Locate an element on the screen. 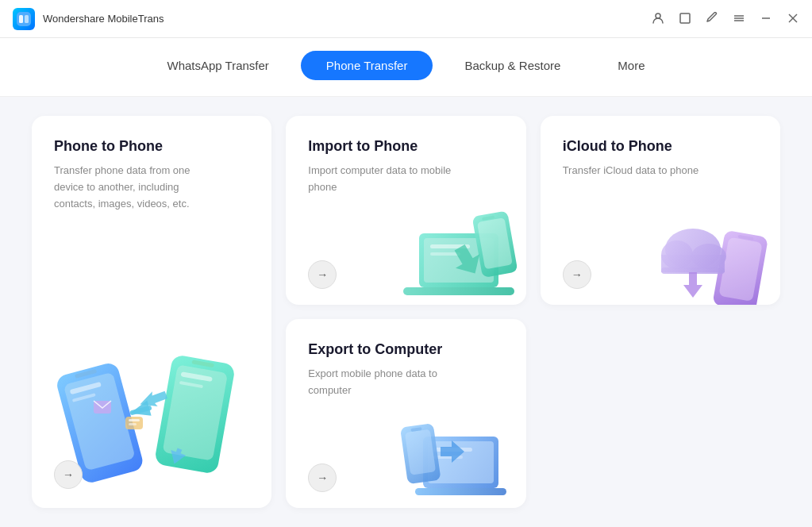 This screenshot has width=812, height=527. tab-phone-transfer: Phone Transfer is located at coordinates (367, 65).